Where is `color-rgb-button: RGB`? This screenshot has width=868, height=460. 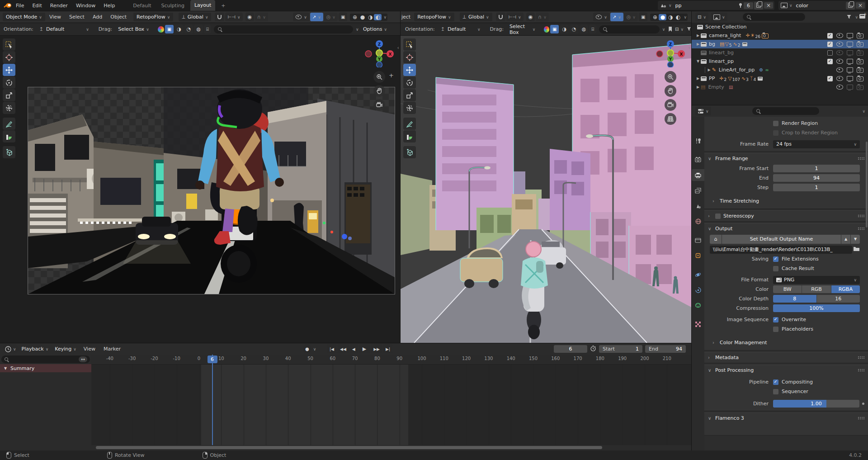
color-rgb-button: RGB is located at coordinates (816, 289).